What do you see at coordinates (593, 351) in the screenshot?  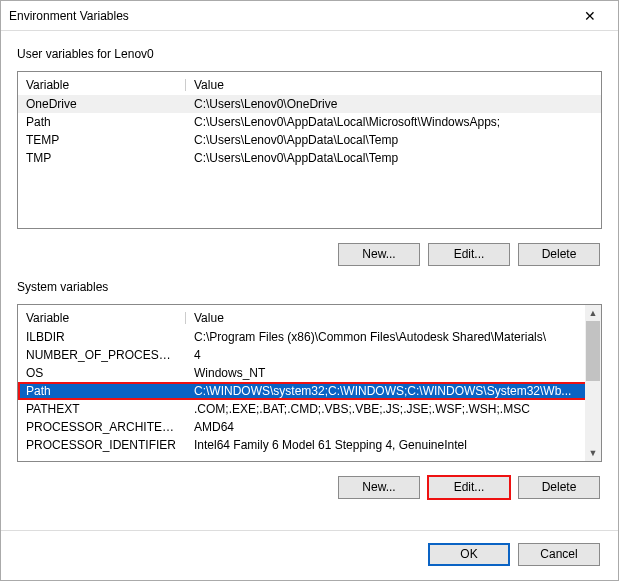 I see `scroll-thumb` at bounding box center [593, 351].